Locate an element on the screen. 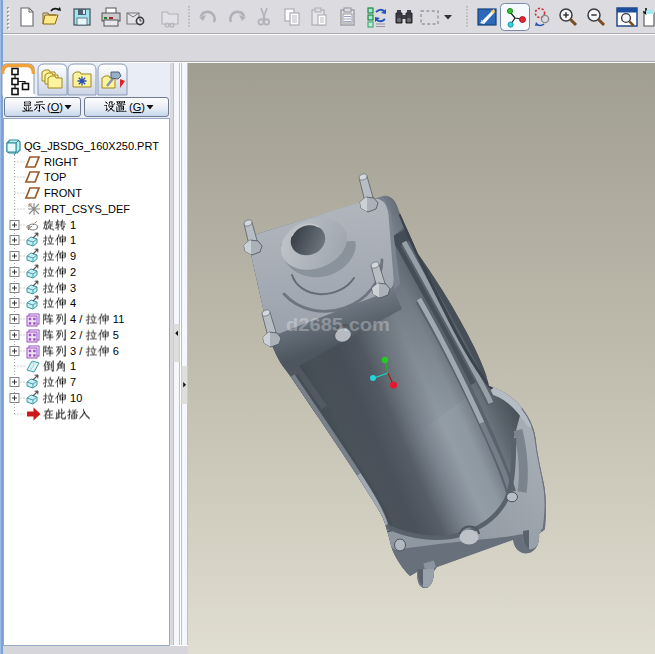  svg-text: 5 is located at coordinates (114, 335).